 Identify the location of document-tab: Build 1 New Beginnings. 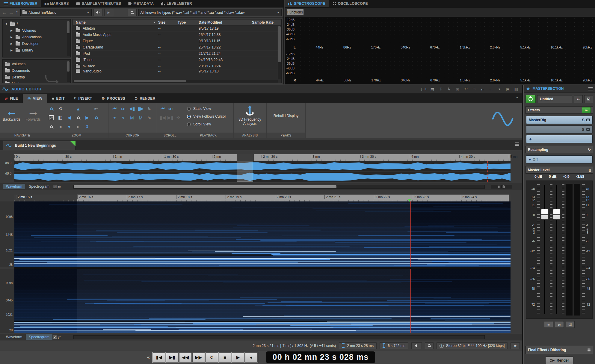
(39, 145).